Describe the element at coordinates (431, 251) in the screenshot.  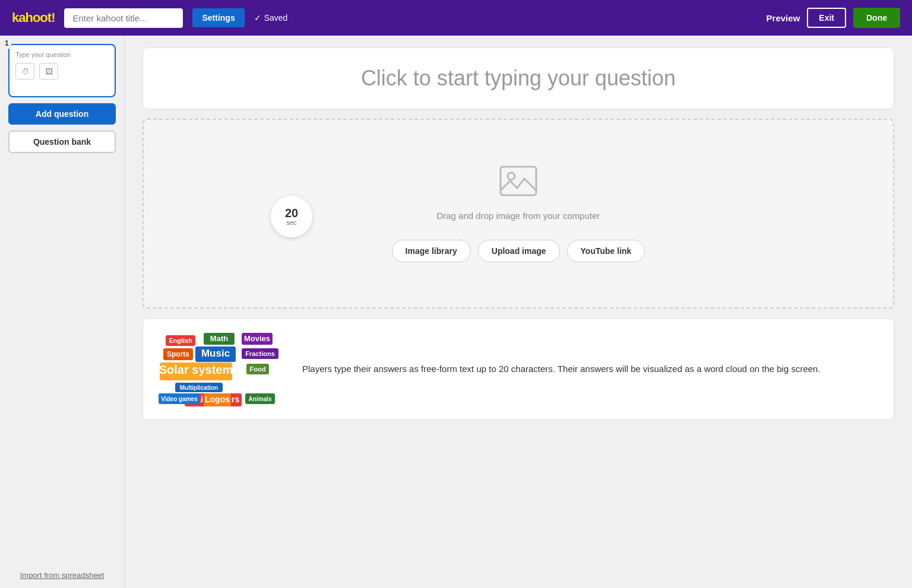
I see `image-library-button: Image library` at that location.